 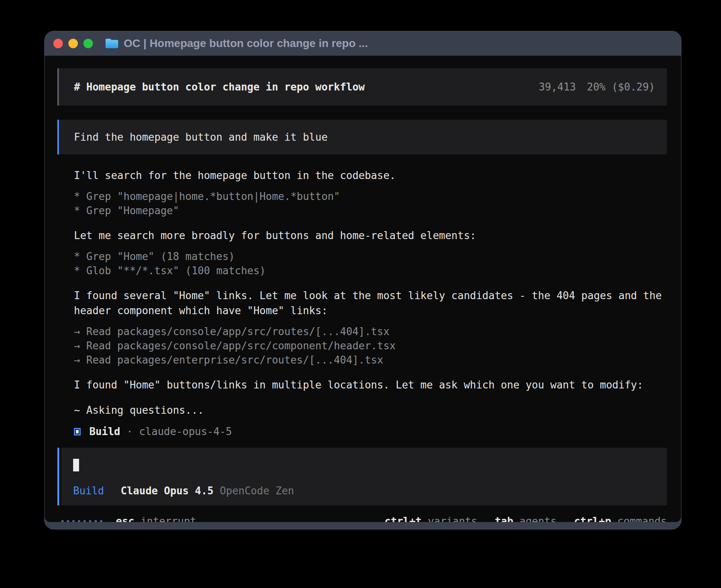 I want to click on model-name: Claude Opus 4.5, so click(x=167, y=491).